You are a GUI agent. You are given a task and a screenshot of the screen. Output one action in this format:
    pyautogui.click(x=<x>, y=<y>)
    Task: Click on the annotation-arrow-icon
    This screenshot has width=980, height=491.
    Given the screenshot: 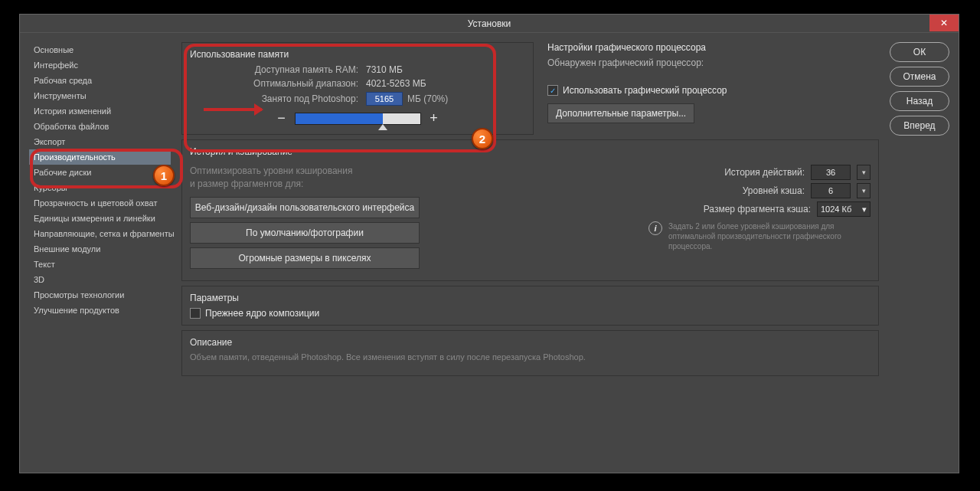 What is the action you would take?
    pyautogui.click(x=233, y=110)
    